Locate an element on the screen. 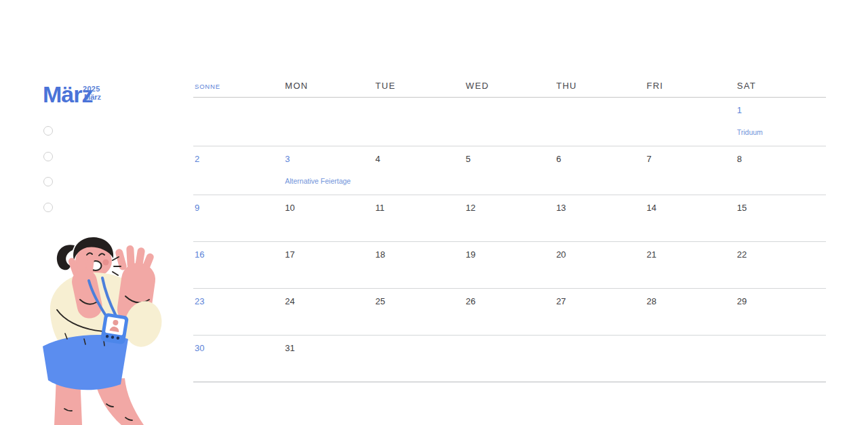 This screenshot has height=425, width=868. waving-woman-svg is located at coordinates (101, 328).